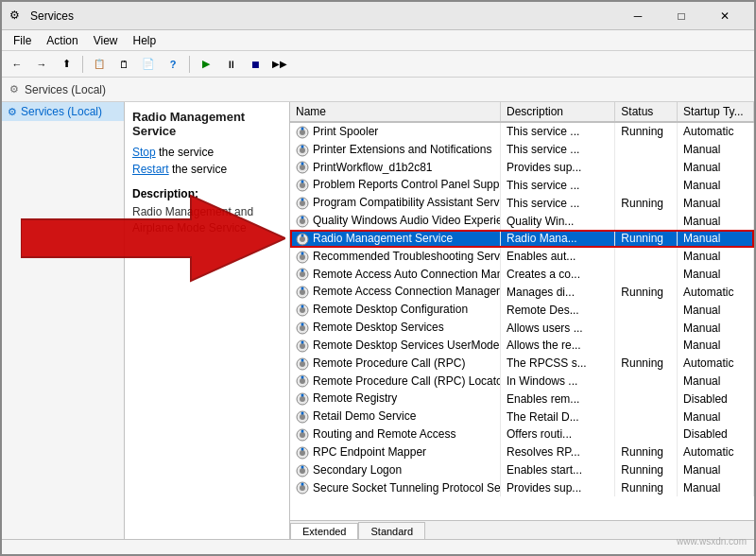 The height and width of the screenshot is (556, 756). What do you see at coordinates (522, 291) in the screenshot?
I see `table-row: Remote Access Connection ManagerManages …` at bounding box center [522, 291].